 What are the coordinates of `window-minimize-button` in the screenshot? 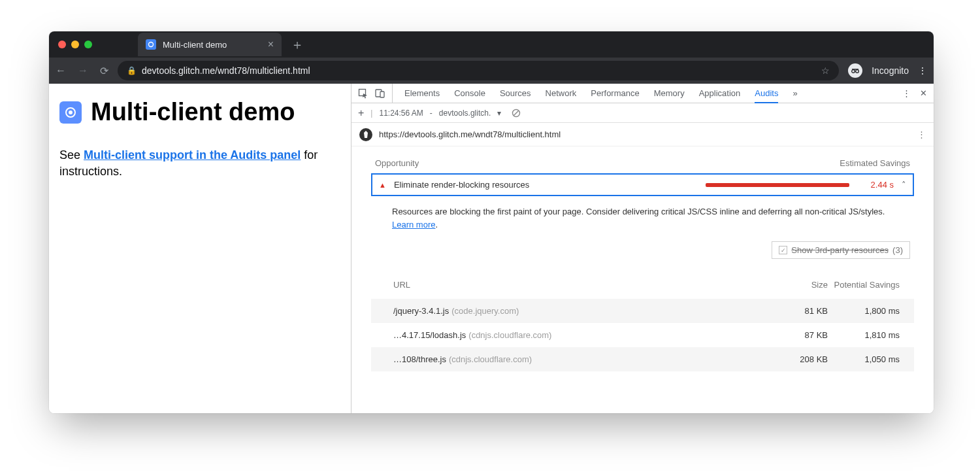 It's located at (75, 44).